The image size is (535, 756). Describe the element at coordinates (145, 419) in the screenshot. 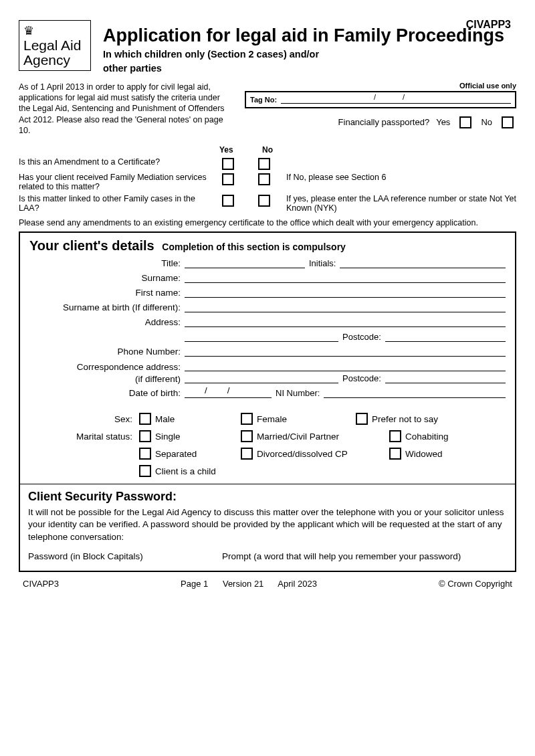

I see `sex-male-checkbox` at that location.